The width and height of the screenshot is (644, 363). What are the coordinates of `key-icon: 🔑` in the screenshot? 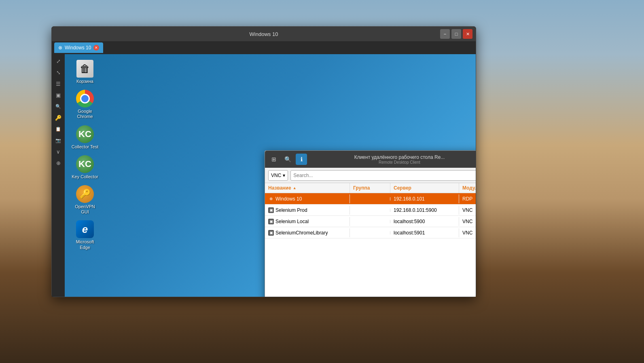 It's located at (58, 118).